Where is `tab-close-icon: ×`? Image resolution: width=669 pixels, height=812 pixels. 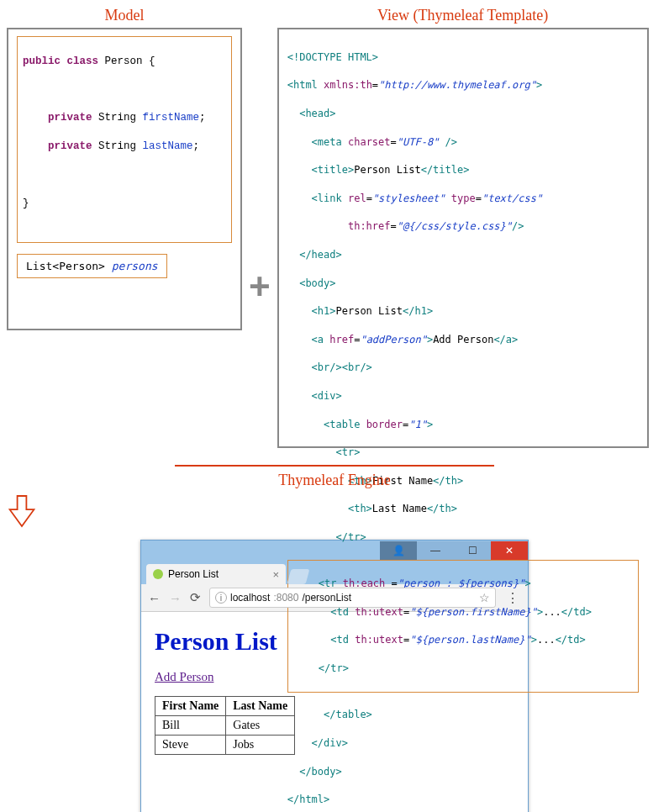 tab-close-icon: × is located at coordinates (276, 575).